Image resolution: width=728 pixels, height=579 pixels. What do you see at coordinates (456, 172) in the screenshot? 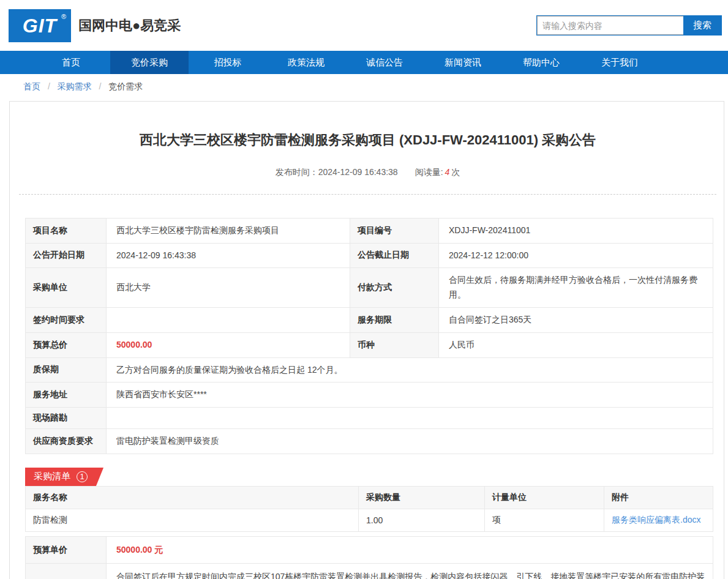
I see `read-count-unit: 次` at bounding box center [456, 172].